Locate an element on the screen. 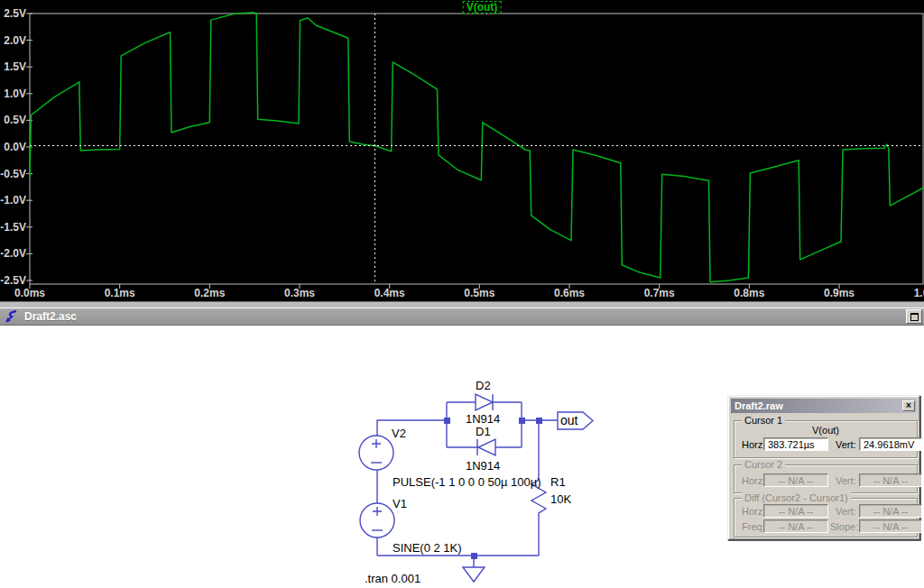 The width and height of the screenshot is (924, 588). y-tick-label: 1.5V is located at coordinates (14, 67).